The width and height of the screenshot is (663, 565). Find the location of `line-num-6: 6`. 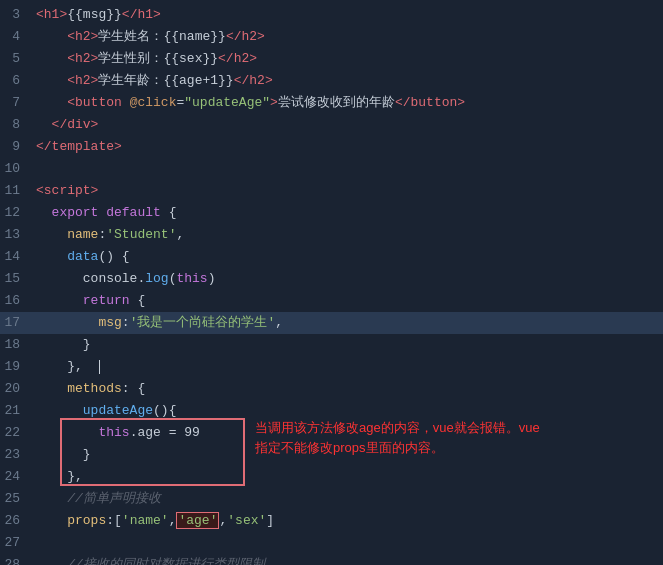

line-num-6: 6 is located at coordinates (18, 81).